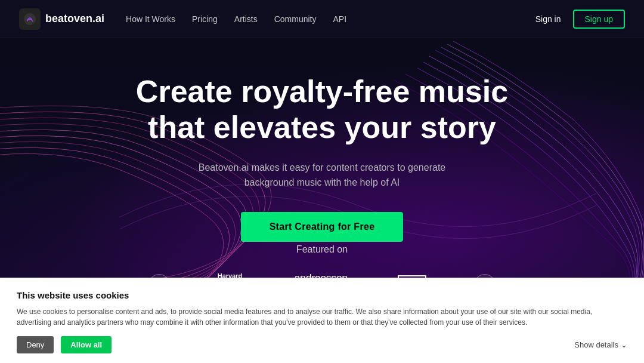 The width and height of the screenshot is (644, 363). I want to click on cookie-text: We use cookies to personalise content an…, so click(322, 317).